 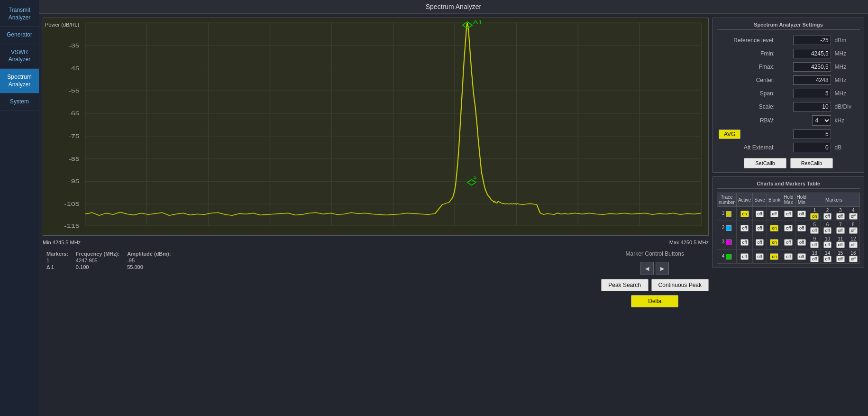 What do you see at coordinates (812, 93) in the screenshot?
I see `span-input` at bounding box center [812, 93].